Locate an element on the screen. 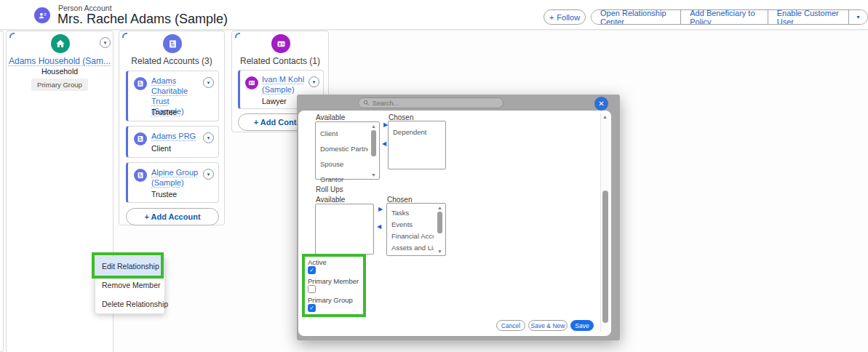 The height and width of the screenshot is (352, 868). page-title: Mrs. Rachel Adams (Sample) is located at coordinates (143, 19).